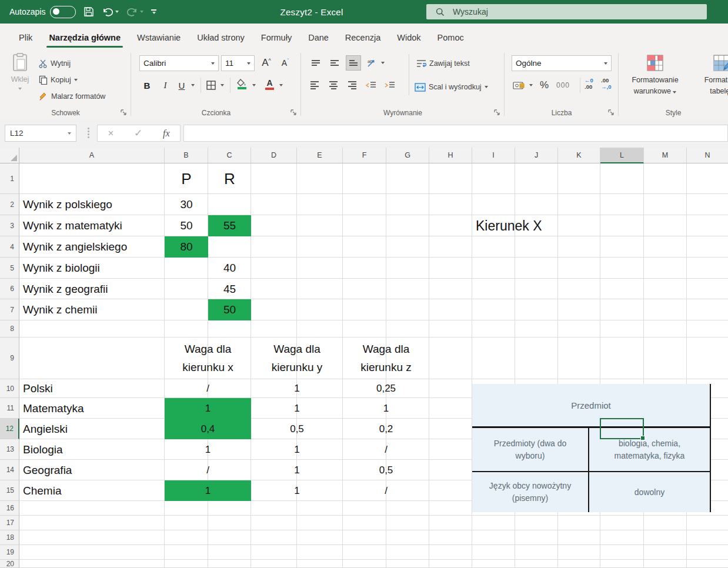 The height and width of the screenshot is (568, 728). I want to click on row-header-7: 7, so click(9, 310).